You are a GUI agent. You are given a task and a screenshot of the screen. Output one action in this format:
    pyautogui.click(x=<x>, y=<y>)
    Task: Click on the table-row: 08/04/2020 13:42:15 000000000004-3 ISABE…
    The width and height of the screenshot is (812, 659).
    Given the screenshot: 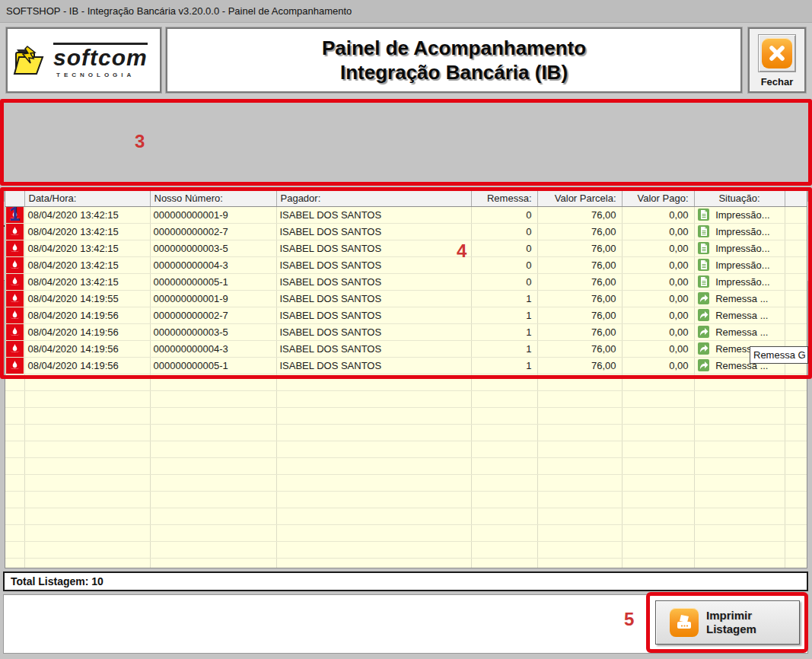 What is the action you would take?
    pyautogui.click(x=406, y=265)
    